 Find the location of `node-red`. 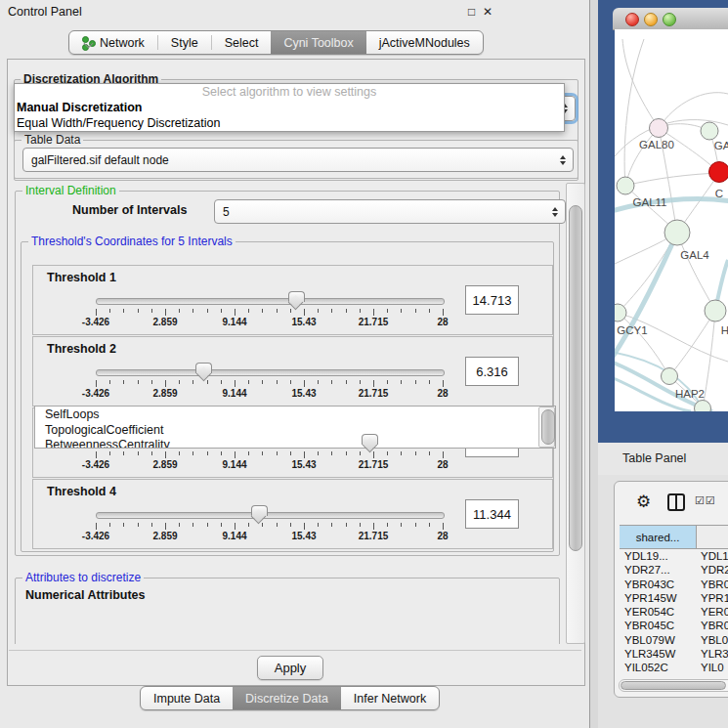

node-red is located at coordinates (719, 172).